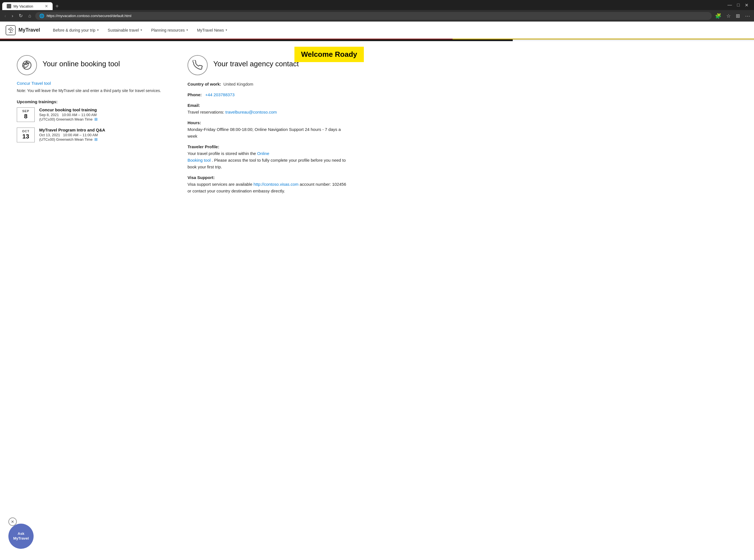  Describe the element at coordinates (72, 135) in the screenshot. I see `event-2-details: MyTravel Program Intro and Q&A Oct 13, 2…` at that location.